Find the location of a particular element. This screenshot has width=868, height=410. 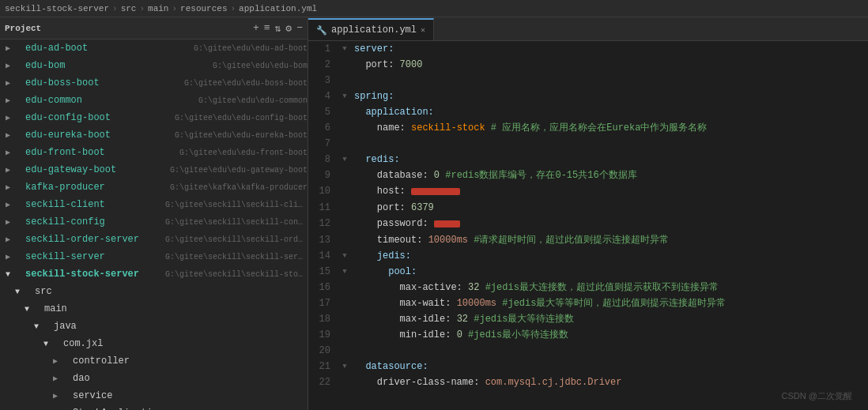

tree-item-label: edu-bom is located at coordinates (117, 66).